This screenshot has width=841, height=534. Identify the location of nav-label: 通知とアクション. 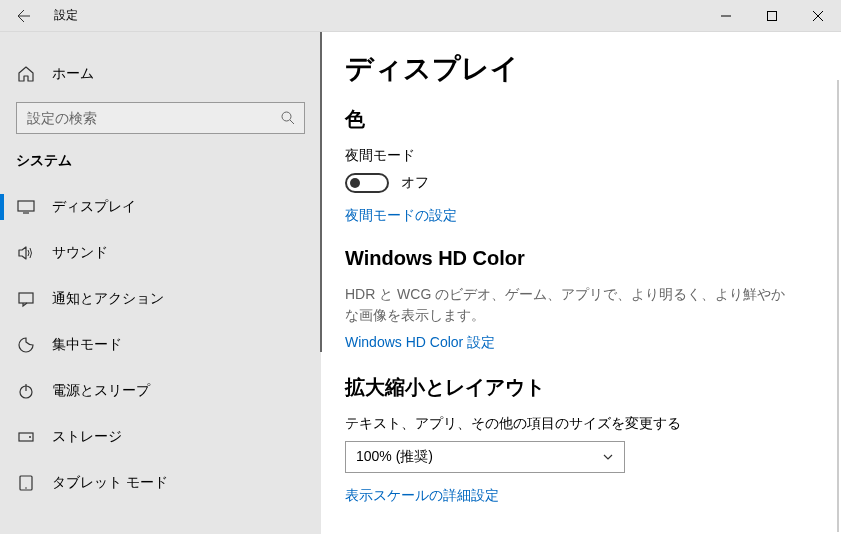
(108, 299).